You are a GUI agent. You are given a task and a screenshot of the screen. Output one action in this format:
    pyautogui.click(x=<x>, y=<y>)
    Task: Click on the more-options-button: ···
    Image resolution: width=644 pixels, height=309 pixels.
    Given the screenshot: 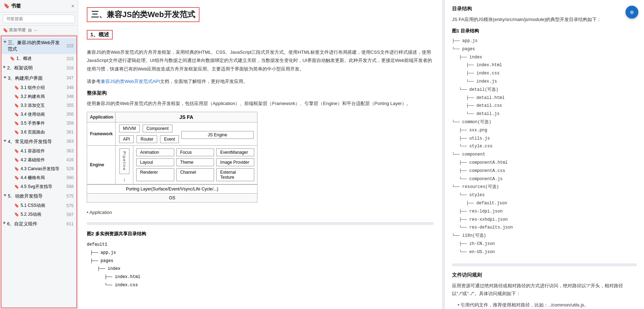 What is the action you would take?
    pyautogui.click(x=36, y=30)
    